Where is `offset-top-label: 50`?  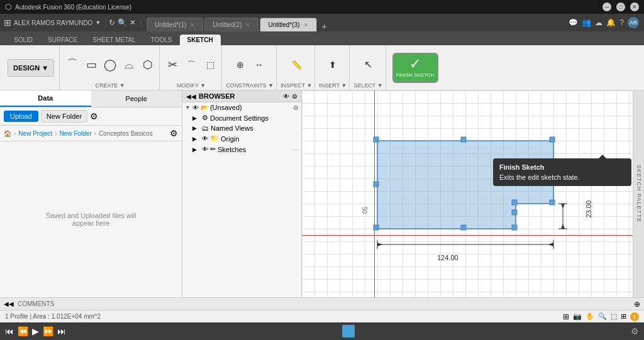 offset-top-label: 50 is located at coordinates (365, 210).